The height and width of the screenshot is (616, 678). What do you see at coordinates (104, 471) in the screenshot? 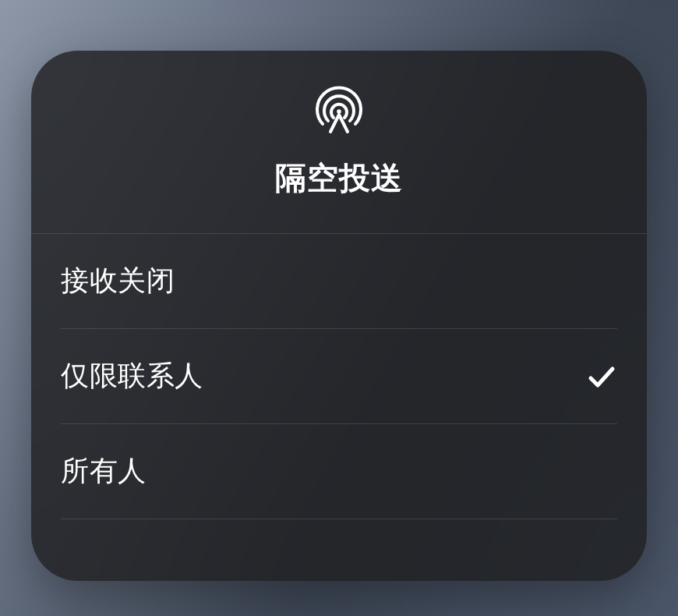
I see `option-label: 所有人` at bounding box center [104, 471].